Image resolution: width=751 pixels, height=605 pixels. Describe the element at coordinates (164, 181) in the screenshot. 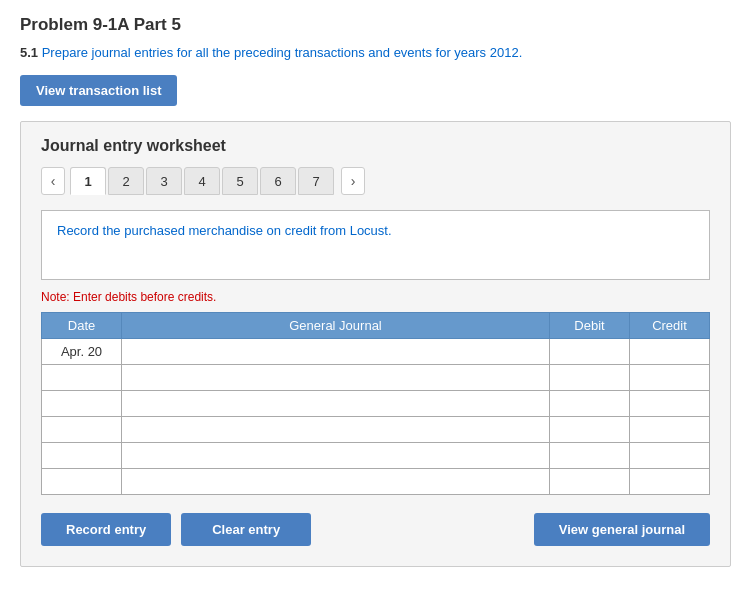

I see `tab-3: 3` at that location.